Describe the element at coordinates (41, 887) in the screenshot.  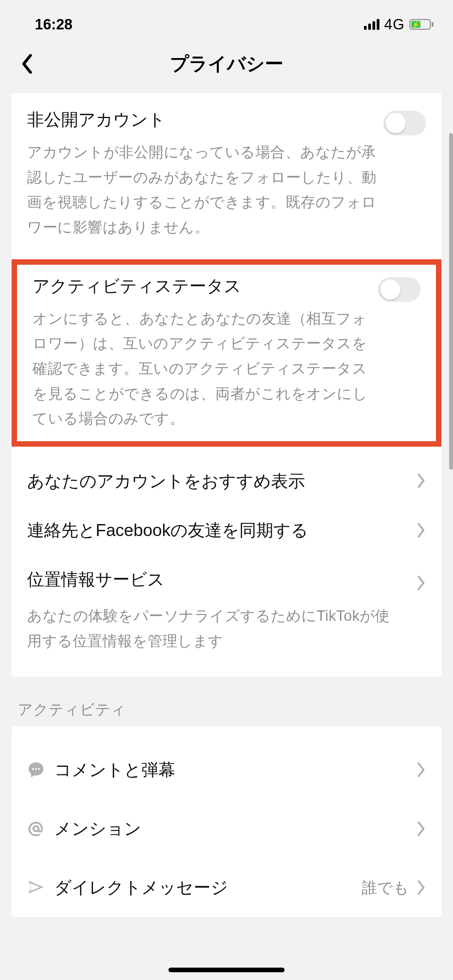
I see `send-icon` at that location.